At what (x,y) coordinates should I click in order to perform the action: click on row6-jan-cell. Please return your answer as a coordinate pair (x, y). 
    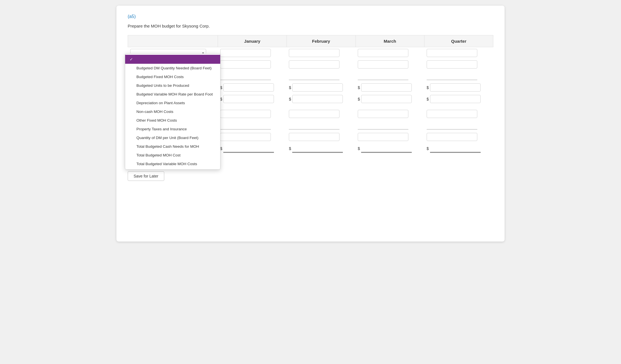
    Looking at the image, I should click on (253, 114).